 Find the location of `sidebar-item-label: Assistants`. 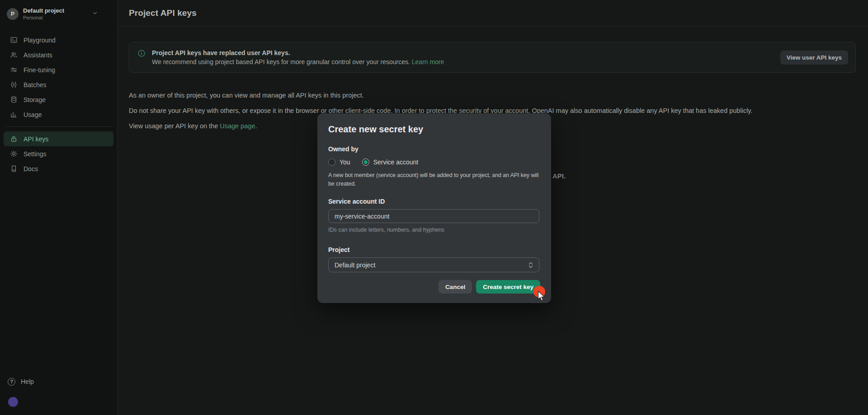

sidebar-item-label: Assistants is located at coordinates (38, 55).